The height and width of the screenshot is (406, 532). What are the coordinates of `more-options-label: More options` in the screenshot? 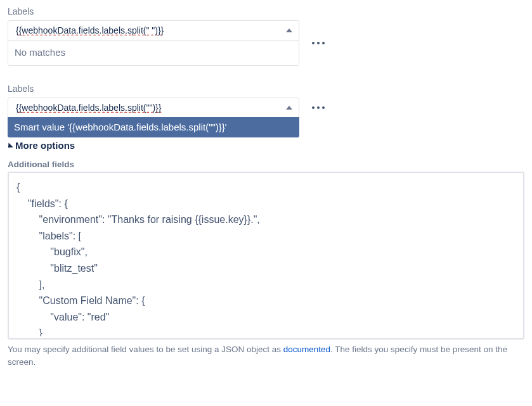 It's located at (45, 146).